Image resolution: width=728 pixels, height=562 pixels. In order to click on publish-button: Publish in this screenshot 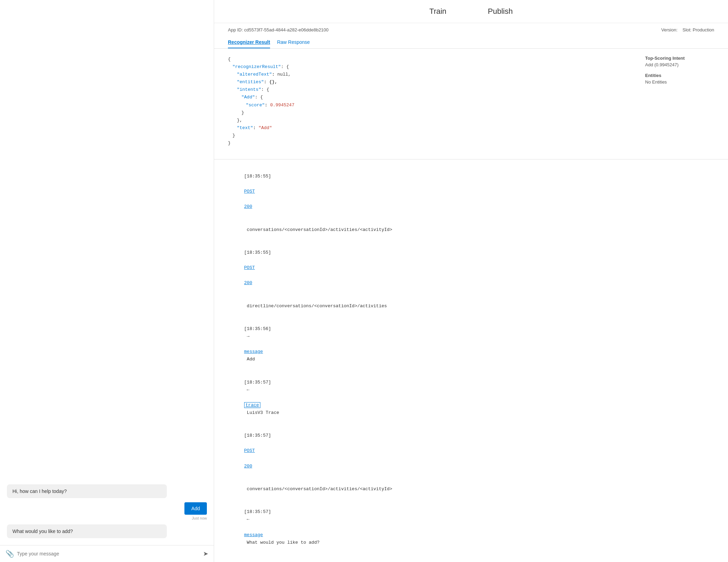, I will do `click(500, 11)`.